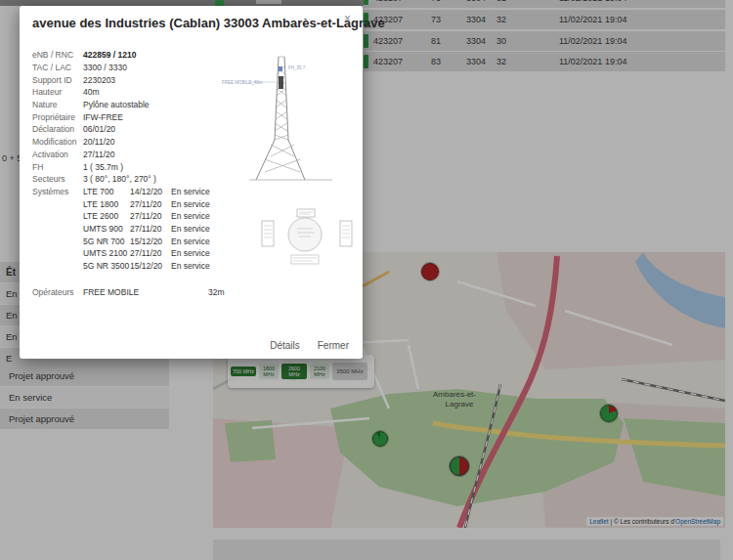 Image resolution: width=733 pixels, height=560 pixels. Describe the element at coordinates (137, 117) in the screenshot. I see `field-row: PropriétaireIFW-FREE` at that location.